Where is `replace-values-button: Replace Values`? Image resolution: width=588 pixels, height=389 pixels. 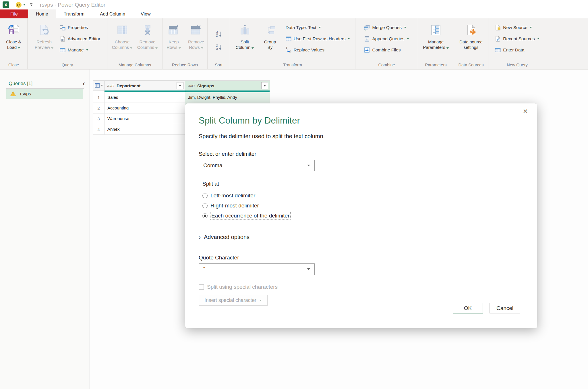
replace-values-button: Replace Values is located at coordinates (318, 50).